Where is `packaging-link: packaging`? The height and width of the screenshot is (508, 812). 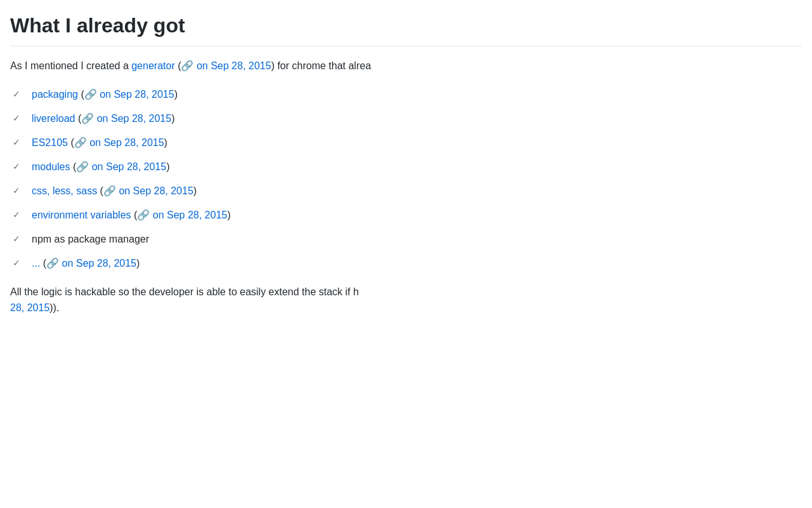 packaging-link: packaging is located at coordinates (55, 94).